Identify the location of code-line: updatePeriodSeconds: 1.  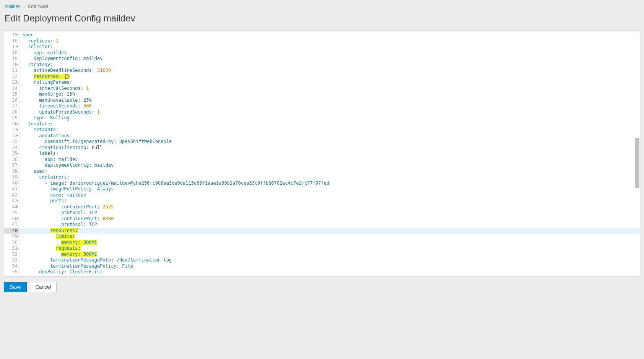
(330, 112).